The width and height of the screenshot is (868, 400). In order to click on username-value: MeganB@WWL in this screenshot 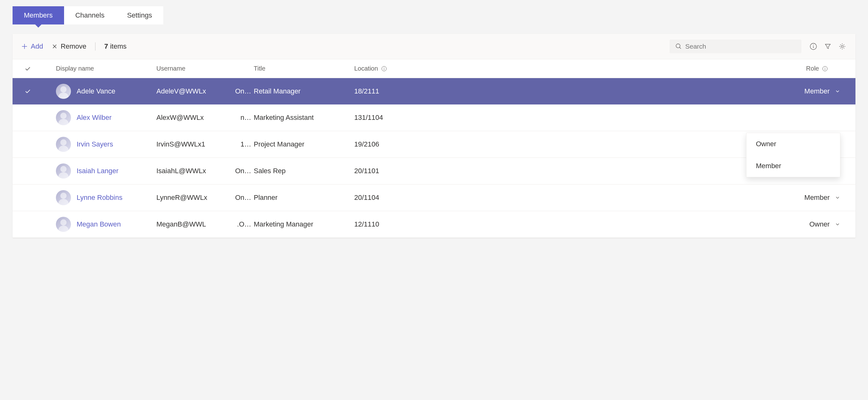, I will do `click(192, 224)`.